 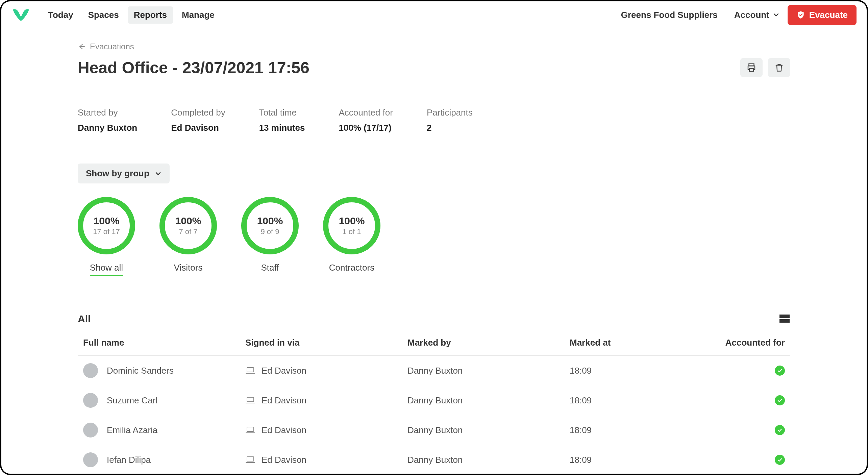 What do you see at coordinates (140, 371) in the screenshot?
I see `person-name: Dominic Sanders` at bounding box center [140, 371].